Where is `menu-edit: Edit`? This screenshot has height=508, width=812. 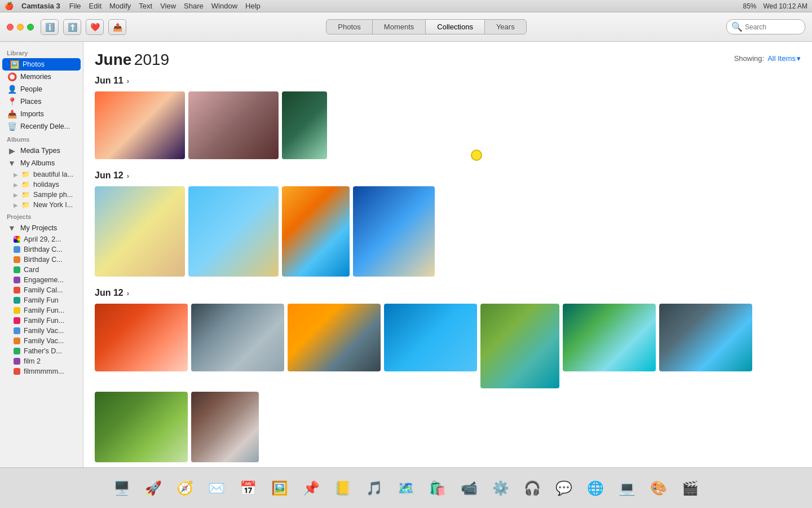 menu-edit: Edit is located at coordinates (95, 6).